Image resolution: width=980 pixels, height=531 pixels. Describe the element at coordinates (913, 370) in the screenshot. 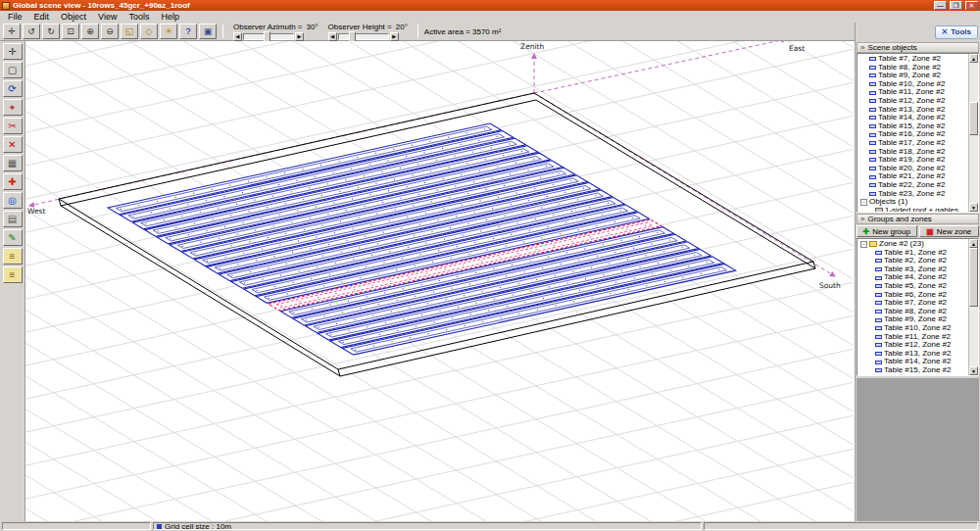

I see `zone-table-item: Table #15, Zone #2` at that location.